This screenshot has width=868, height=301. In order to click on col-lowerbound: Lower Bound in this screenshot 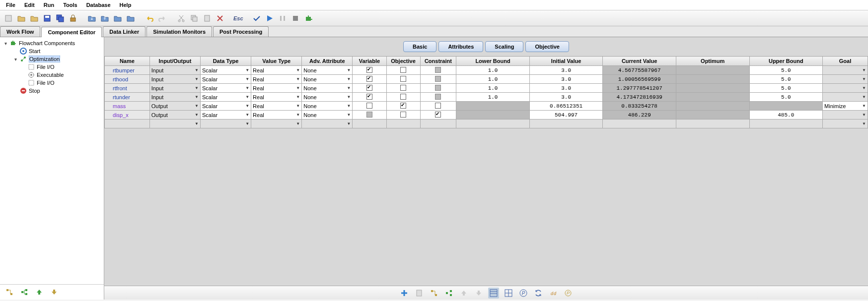, I will do `click(493, 61)`.